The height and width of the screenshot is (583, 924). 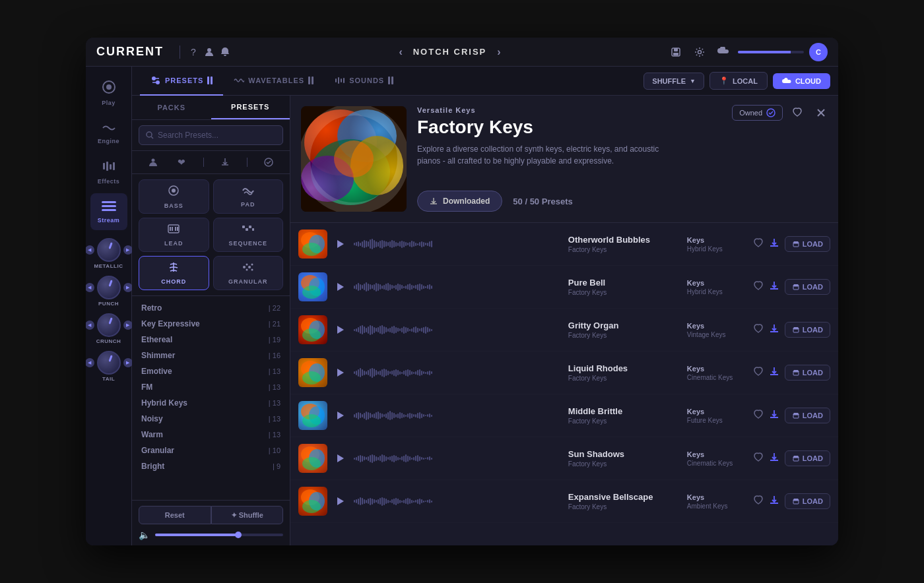 What do you see at coordinates (211, 450) in the screenshot?
I see `tag-item: Granular | 10` at bounding box center [211, 450].